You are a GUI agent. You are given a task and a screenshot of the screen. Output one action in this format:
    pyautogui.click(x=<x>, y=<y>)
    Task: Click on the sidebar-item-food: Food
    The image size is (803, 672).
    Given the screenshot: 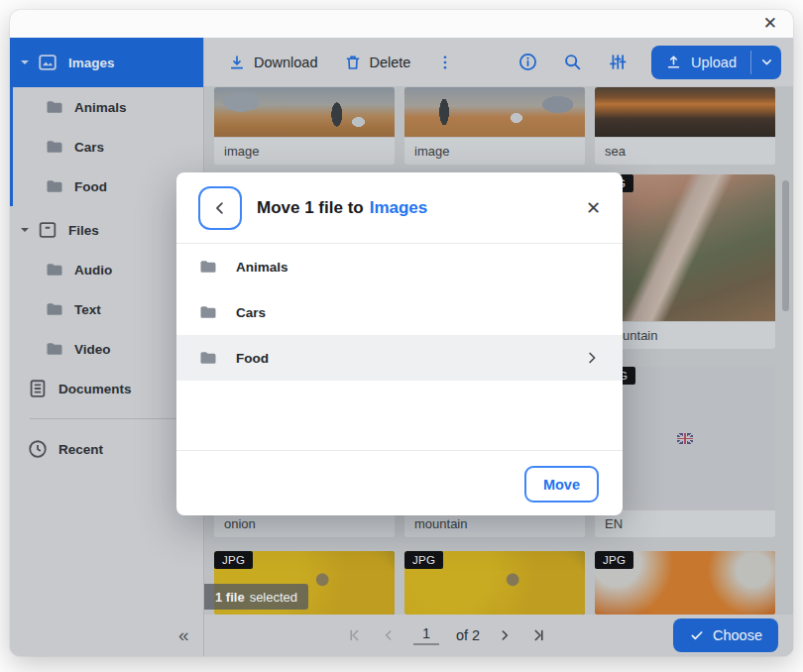 What is the action you would take?
    pyautogui.click(x=108, y=186)
    